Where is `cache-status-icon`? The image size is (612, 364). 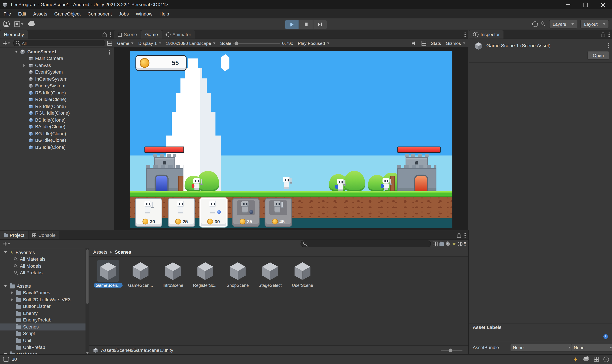 cache-status-icon is located at coordinates (597, 359).